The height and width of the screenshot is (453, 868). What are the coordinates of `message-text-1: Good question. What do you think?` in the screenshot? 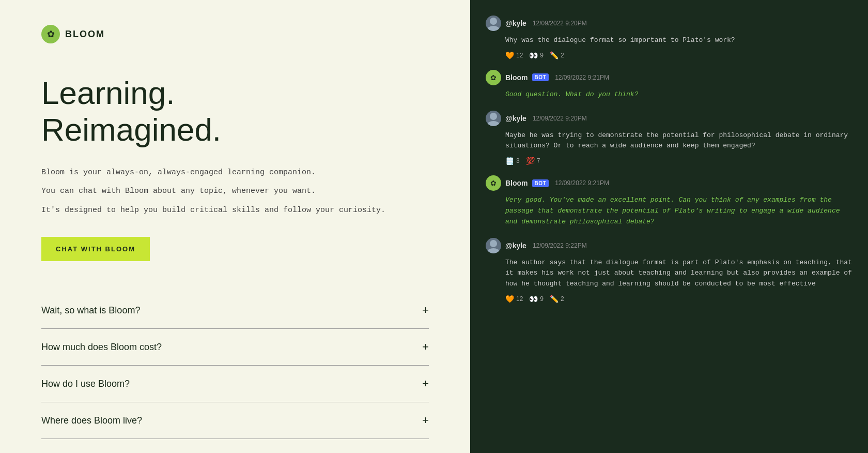 It's located at (679, 95).